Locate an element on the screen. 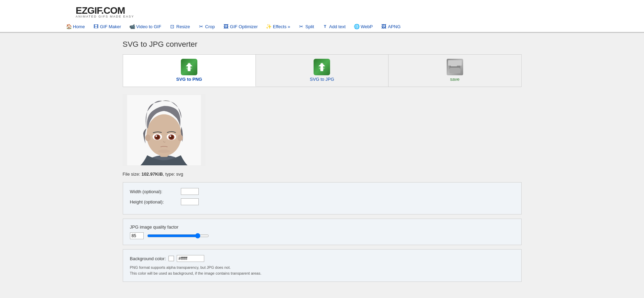 The height and width of the screenshot is (298, 644). anime-character-svg is located at coordinates (164, 130).